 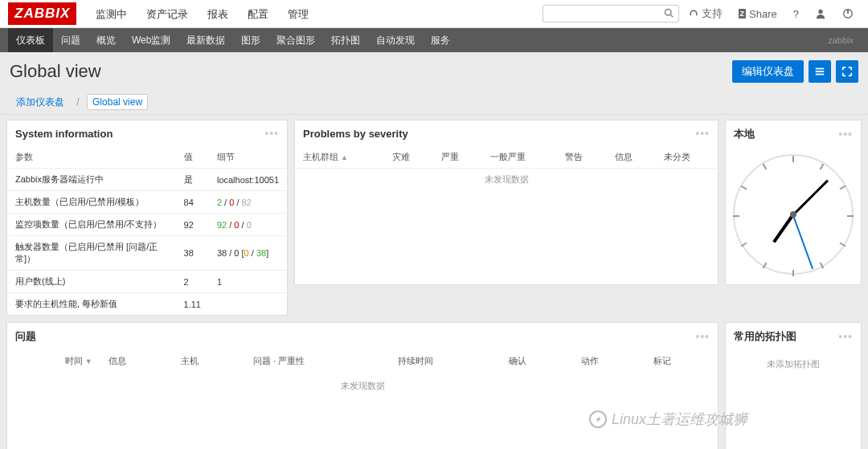 What do you see at coordinates (701, 14) in the screenshot?
I see `top-nav-right: 支持 Z Share ?` at bounding box center [701, 14].